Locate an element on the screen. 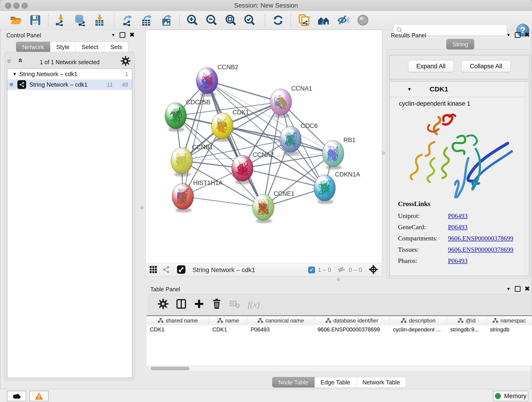 This screenshot has height=402, width=532. node-CCNA1 is located at coordinates (281, 102).